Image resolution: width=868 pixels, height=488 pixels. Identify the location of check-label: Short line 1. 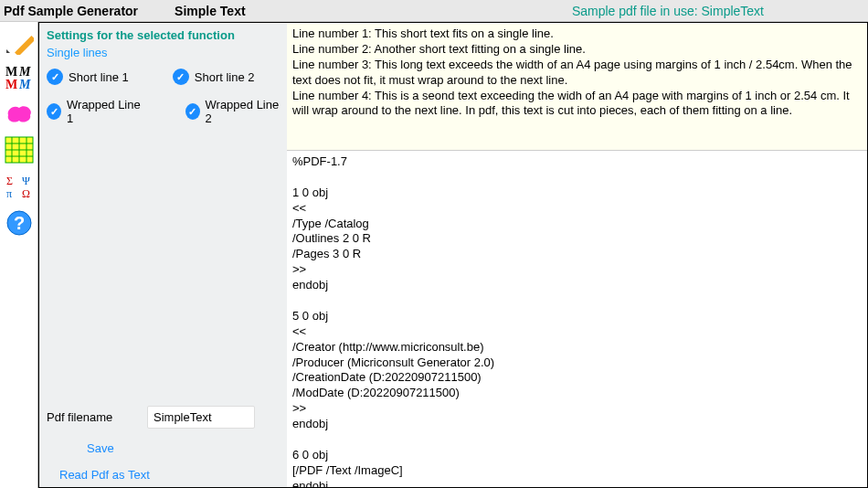
(99, 77).